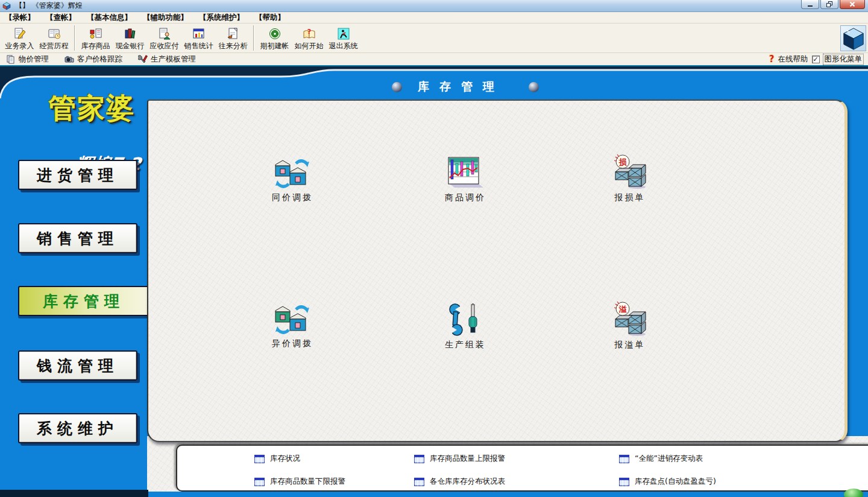 The height and width of the screenshot is (497, 868). What do you see at coordinates (292, 319) in the screenshot?
I see `diff-price-transfer-icon` at bounding box center [292, 319].